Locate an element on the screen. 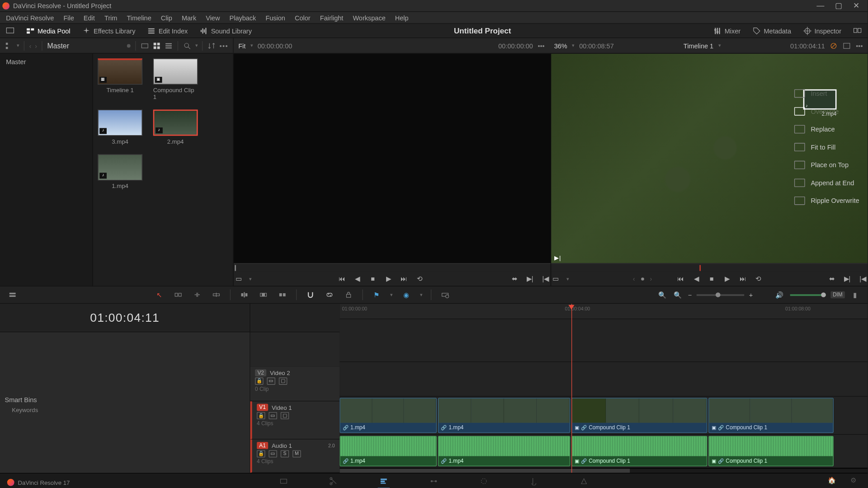 Image resolution: width=868 pixels, height=488 pixels. menu-davinci: DaVinci Resolve is located at coordinates (30, 18).